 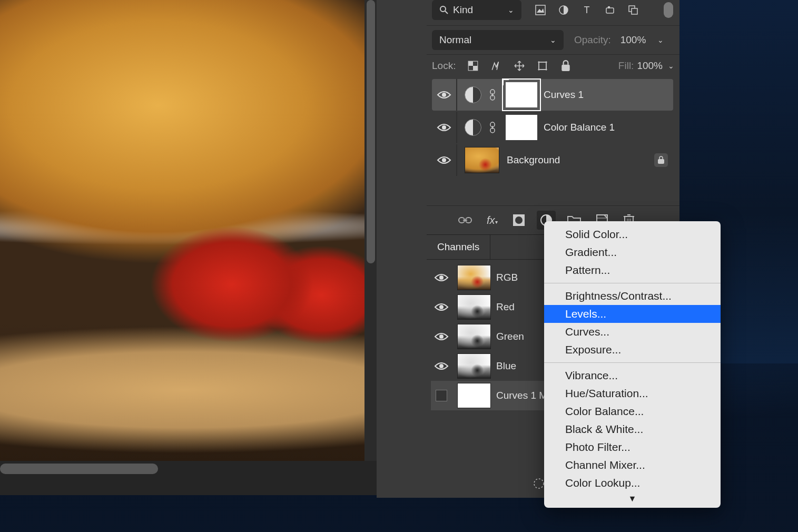 What do you see at coordinates (189, 478) in the screenshot?
I see `canvas-bottom-bar` at bounding box center [189, 478].